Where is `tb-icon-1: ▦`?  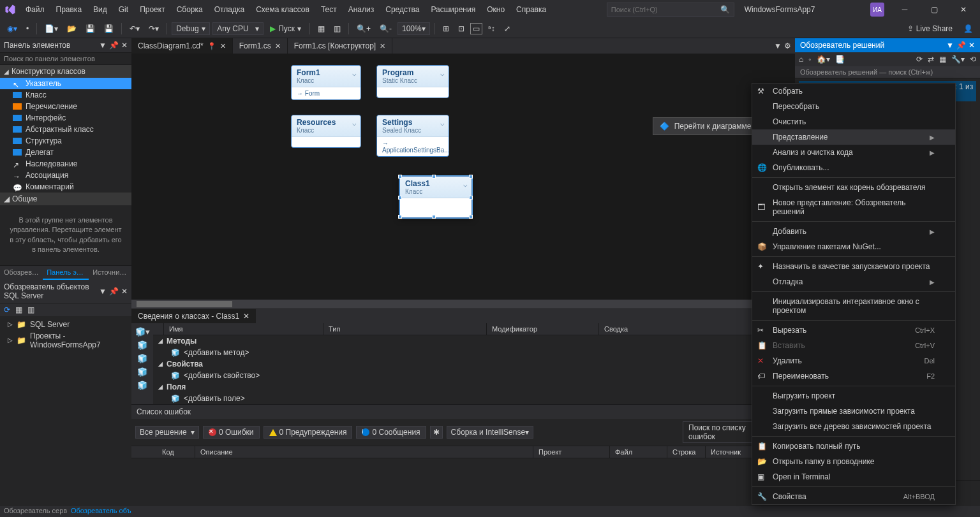
tb-icon-1: ▦ is located at coordinates (322, 29).